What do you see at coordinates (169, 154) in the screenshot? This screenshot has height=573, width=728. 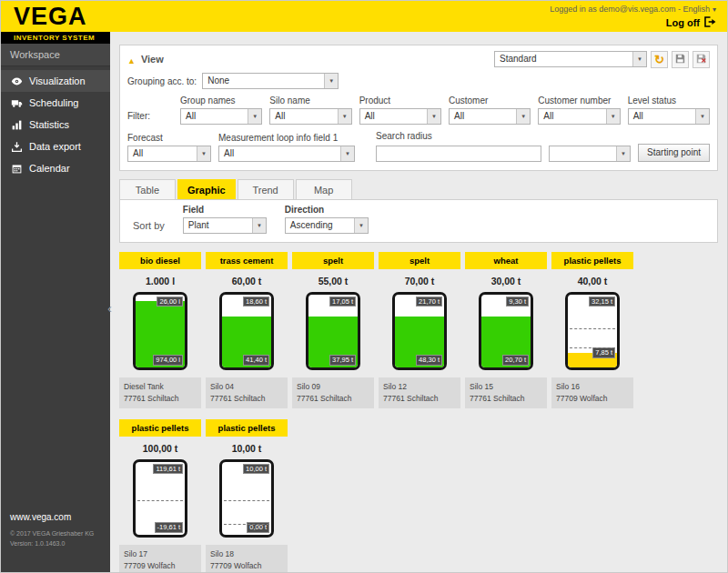 I see `filter-select-forecast: All` at bounding box center [169, 154].